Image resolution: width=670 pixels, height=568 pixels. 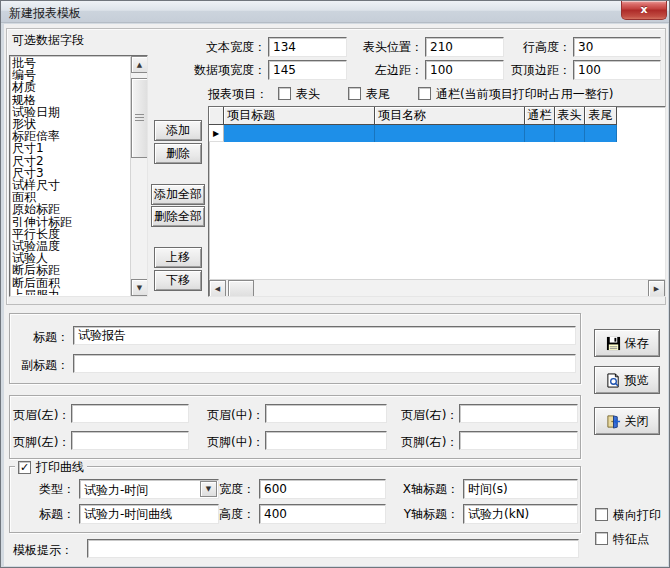 I want to click on scroll-down-button: ▼, so click(x=140, y=288).